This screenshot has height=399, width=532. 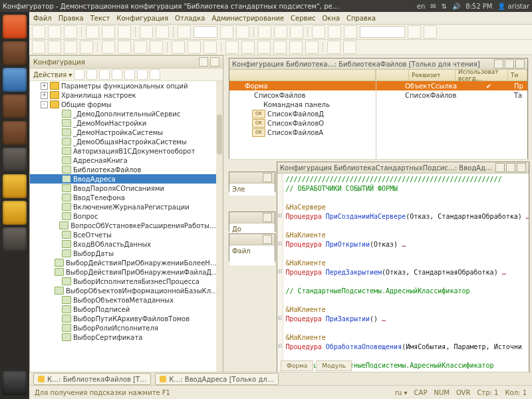 What do you see at coordinates (70, 32) in the screenshot?
I see `tb-save-icon` at bounding box center [70, 32].